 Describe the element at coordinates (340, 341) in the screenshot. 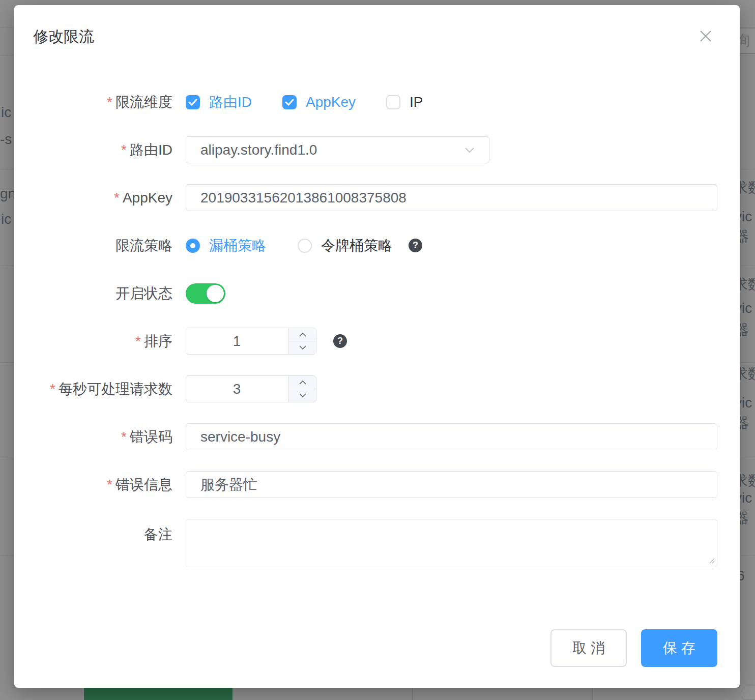

I see `sort-help-icon: ?` at that location.